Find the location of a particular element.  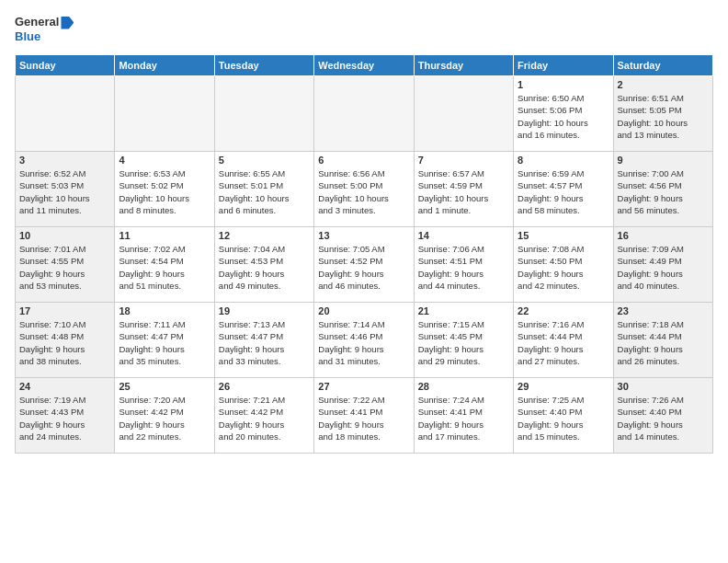

day-number: 9 is located at coordinates (664, 160).